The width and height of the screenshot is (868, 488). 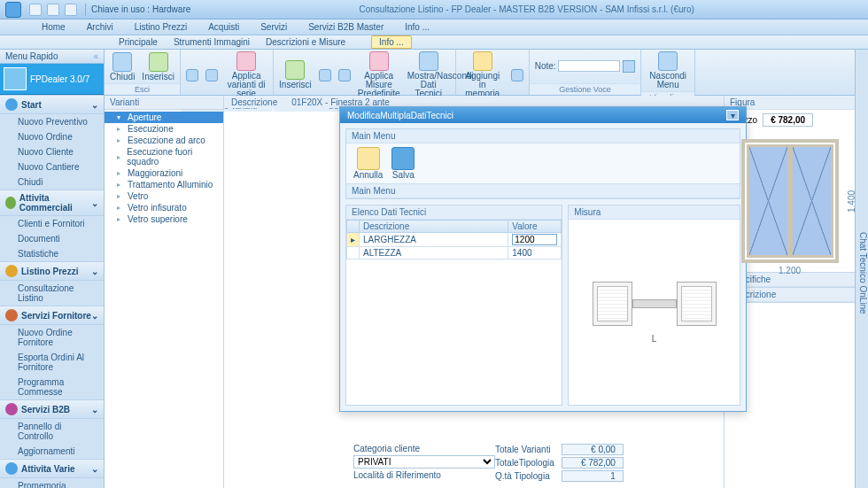 What do you see at coordinates (164, 197) in the screenshot?
I see `tree-node: Vetro` at bounding box center [164, 197].